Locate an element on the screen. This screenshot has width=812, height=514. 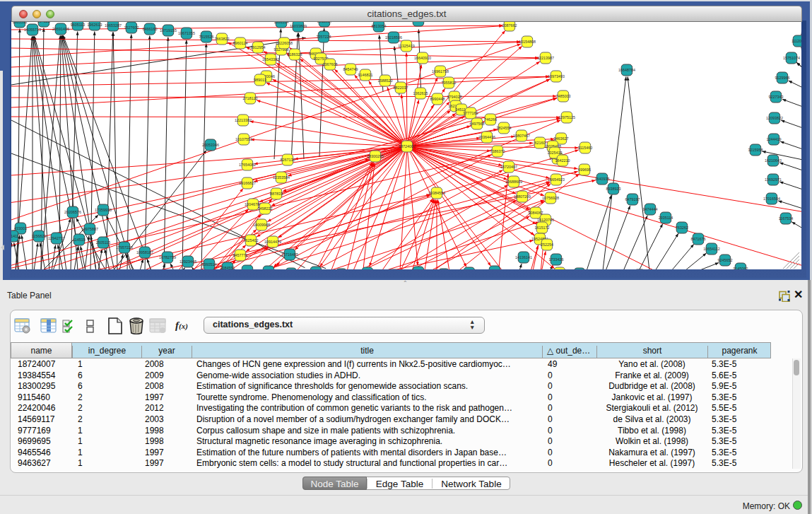
svg-text: 1733426 is located at coordinates (557, 259).